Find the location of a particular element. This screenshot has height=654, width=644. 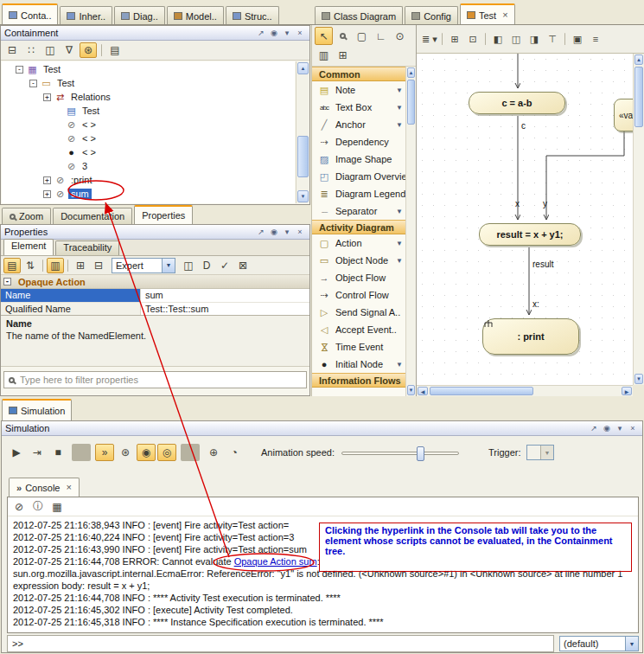

swimlane-tool-button: ▥ is located at coordinates (323, 55).